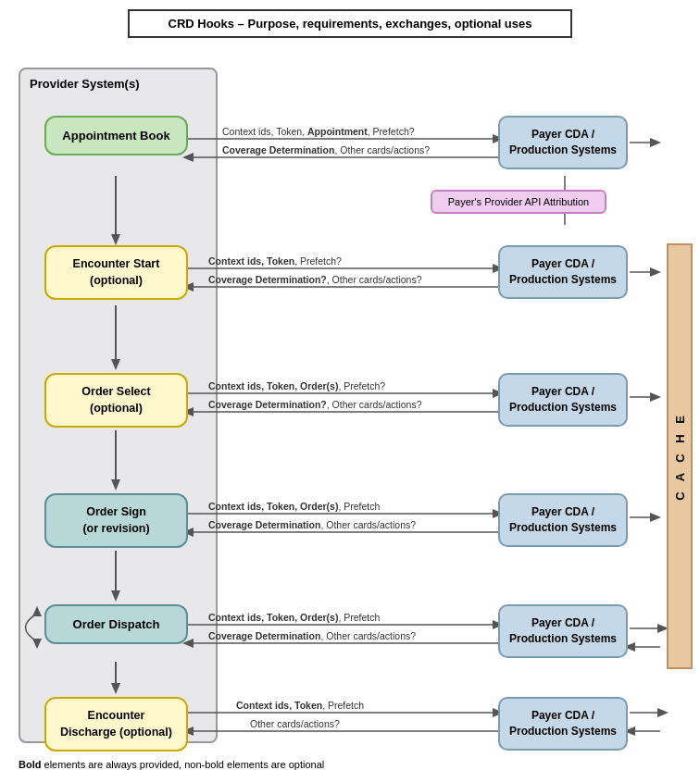  What do you see at coordinates (117, 135) in the screenshot?
I see `appointment-book-node: Appointment Book` at bounding box center [117, 135].